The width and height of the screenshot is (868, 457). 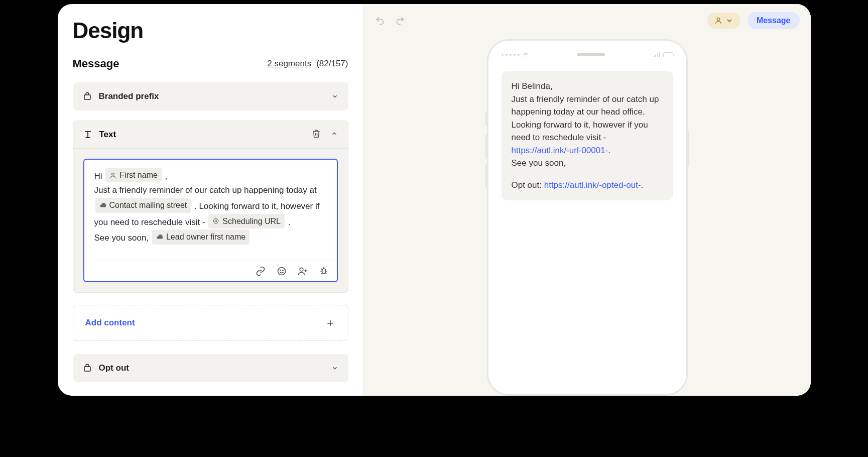 What do you see at coordinates (668, 55) in the screenshot?
I see `battery-icon` at bounding box center [668, 55].